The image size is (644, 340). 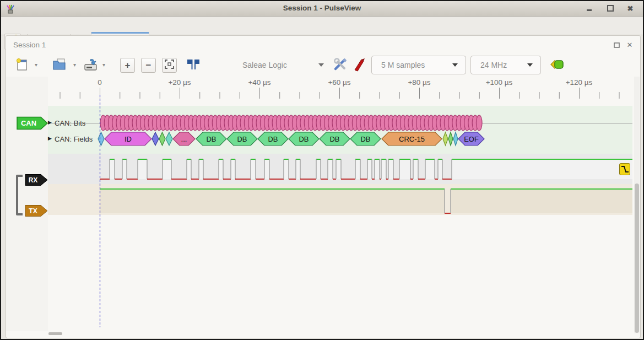 What do you see at coordinates (360, 65) in the screenshot?
I see `probe-connect-button` at bounding box center [360, 65].